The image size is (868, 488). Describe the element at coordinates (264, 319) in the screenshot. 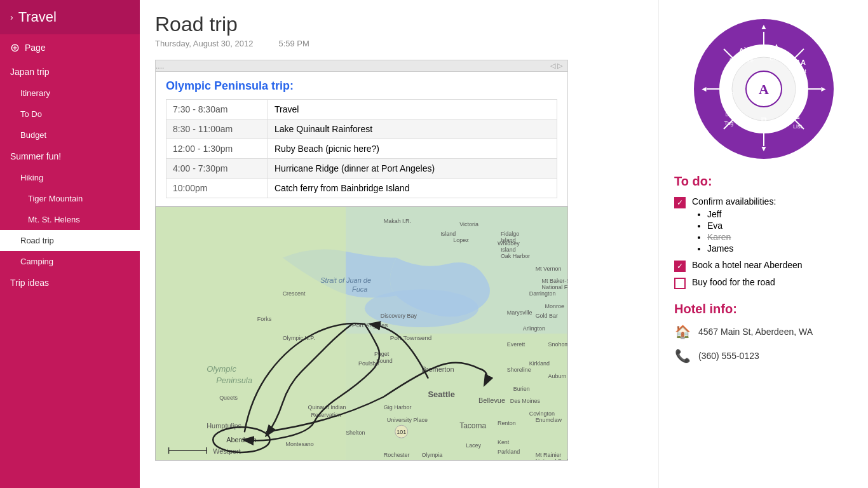

I see `svg-text: Forks` at that location.